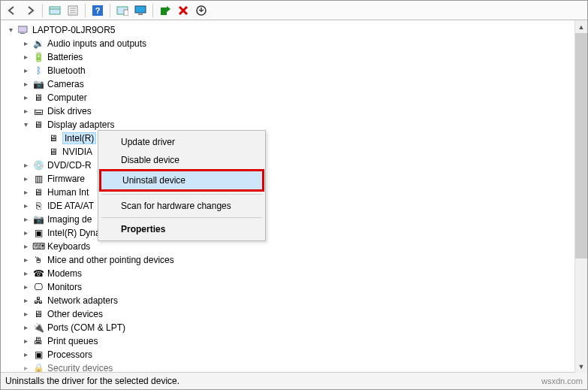  Describe the element at coordinates (182, 142) in the screenshot. I see `ctx-update-driver: Update driver` at that location.